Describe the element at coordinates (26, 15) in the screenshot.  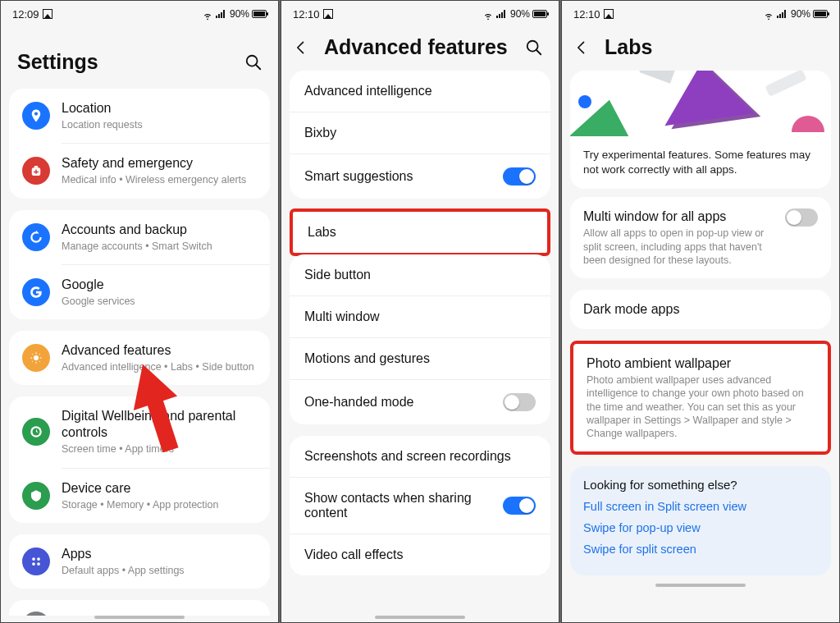
I see `status-time: 12:09` at that location.